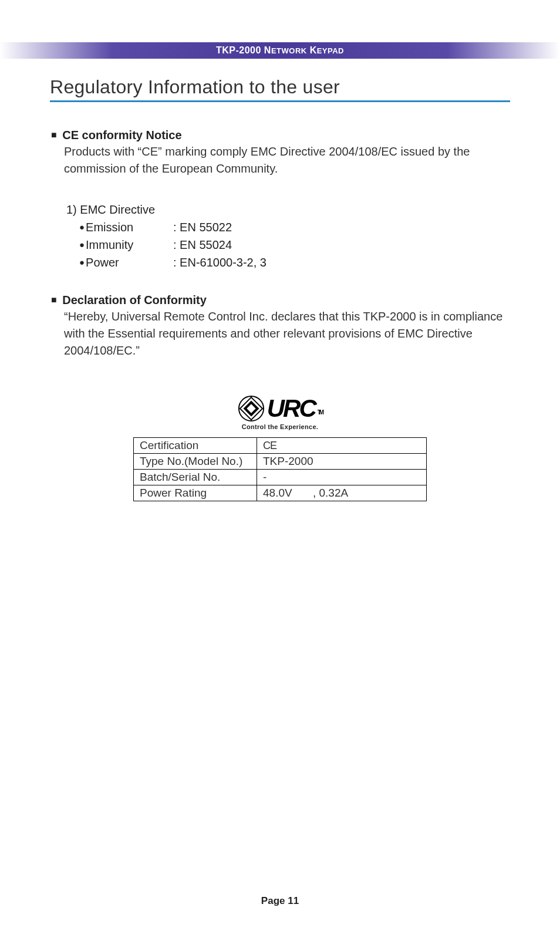  Describe the element at coordinates (195, 493) in the screenshot. I see `cert-label: Power Rating` at that location.